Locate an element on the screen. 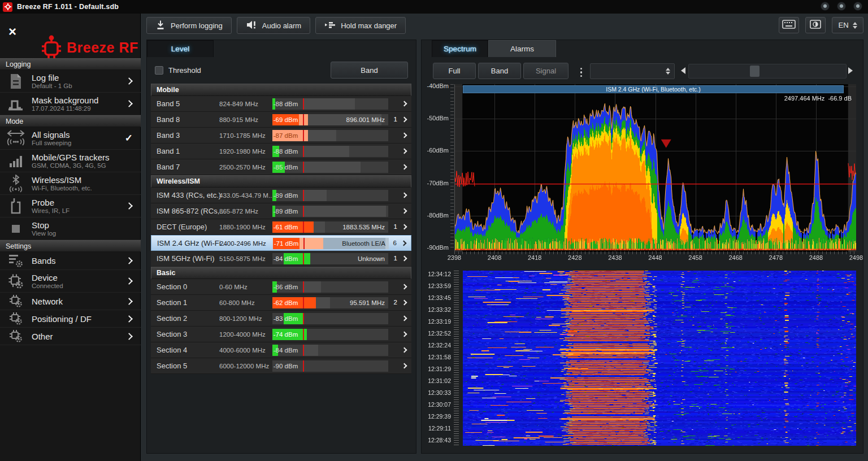  language-value: EN is located at coordinates (843, 25).